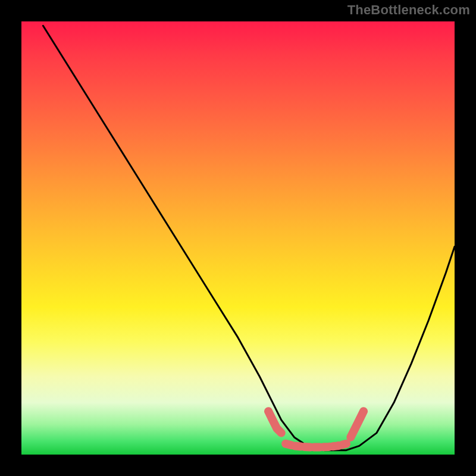  Describe the element at coordinates (316, 429) in the screenshot. I see `red-markers` at that location.